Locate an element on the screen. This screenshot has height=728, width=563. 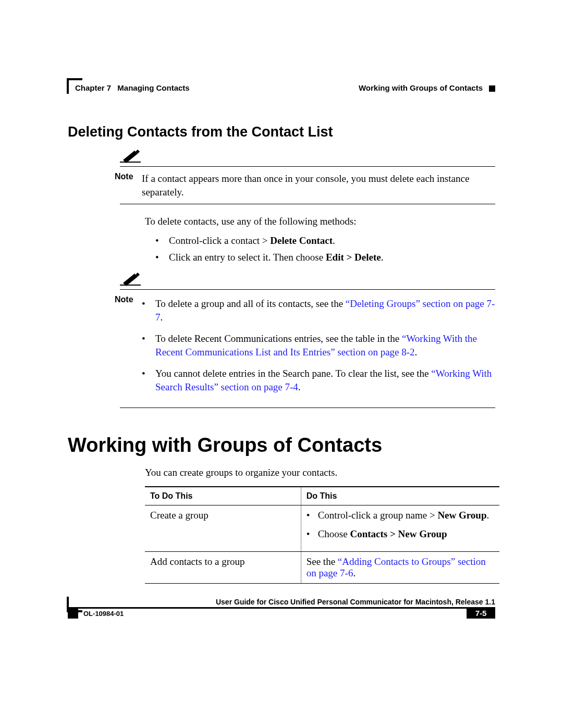
note-block-2: Note To delete a group and all of its co… is located at coordinates (305, 348).